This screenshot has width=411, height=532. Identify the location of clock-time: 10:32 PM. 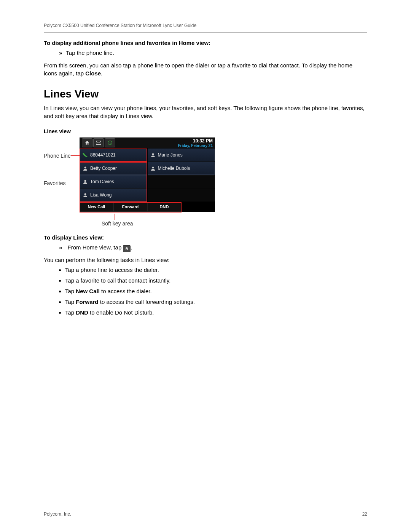
(195, 141).